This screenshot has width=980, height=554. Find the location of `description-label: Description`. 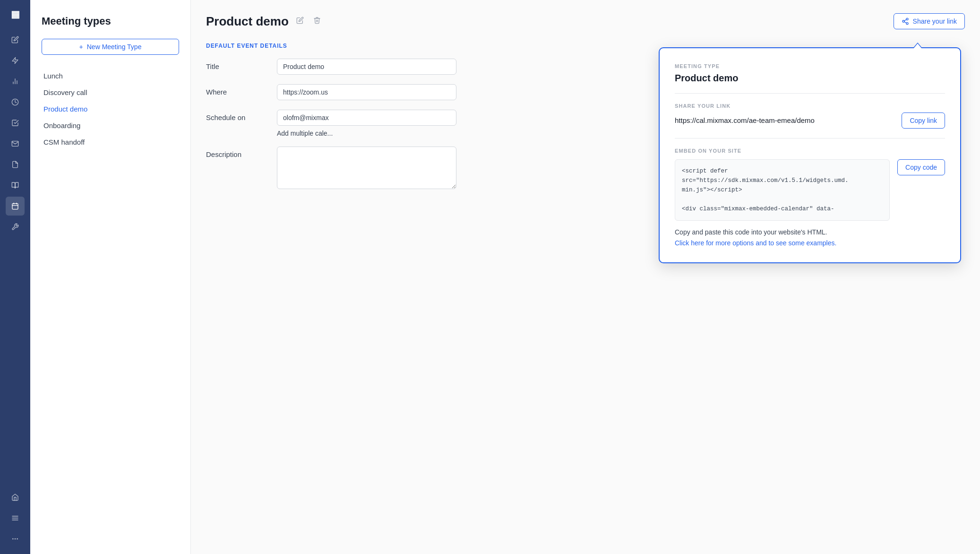

description-label: Description is located at coordinates (237, 152).